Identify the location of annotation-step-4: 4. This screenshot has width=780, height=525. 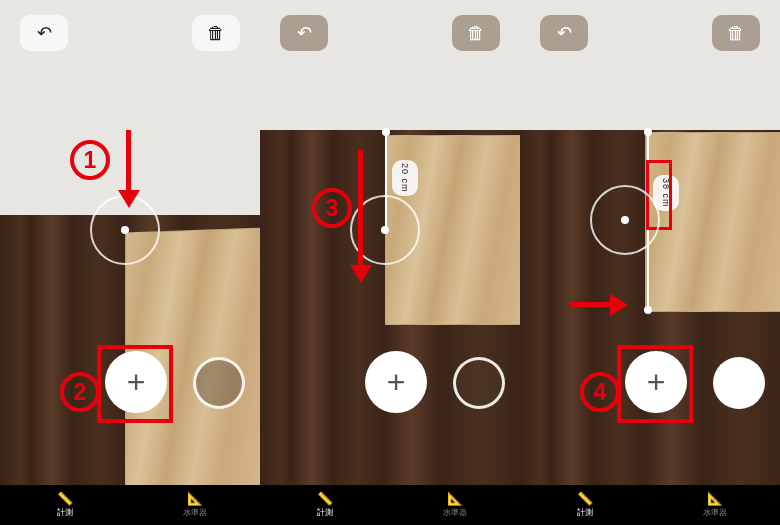
(600, 392).